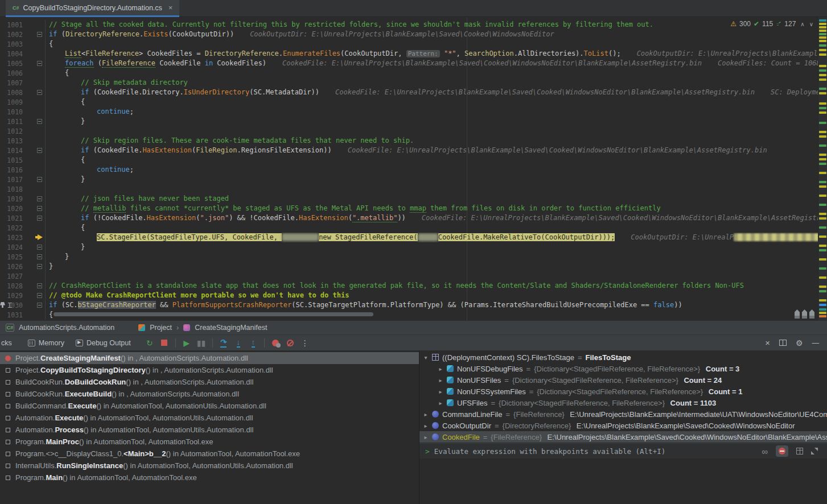  What do you see at coordinates (67, 328) in the screenshot?
I see `session-tab-label: AutomationScripts.Automation` at bounding box center [67, 328].